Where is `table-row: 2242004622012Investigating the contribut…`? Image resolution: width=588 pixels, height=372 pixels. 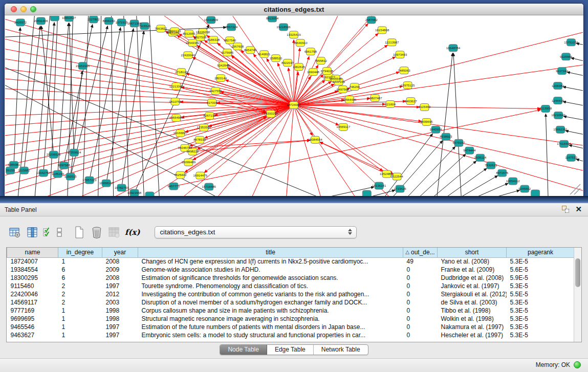 table-row: 2242004622012Investigating the contribut… is located at coordinates (291, 294).